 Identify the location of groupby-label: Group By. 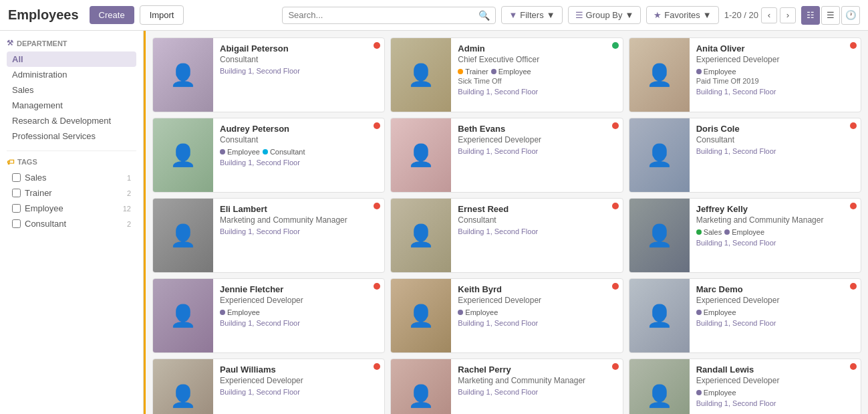
(604, 15).